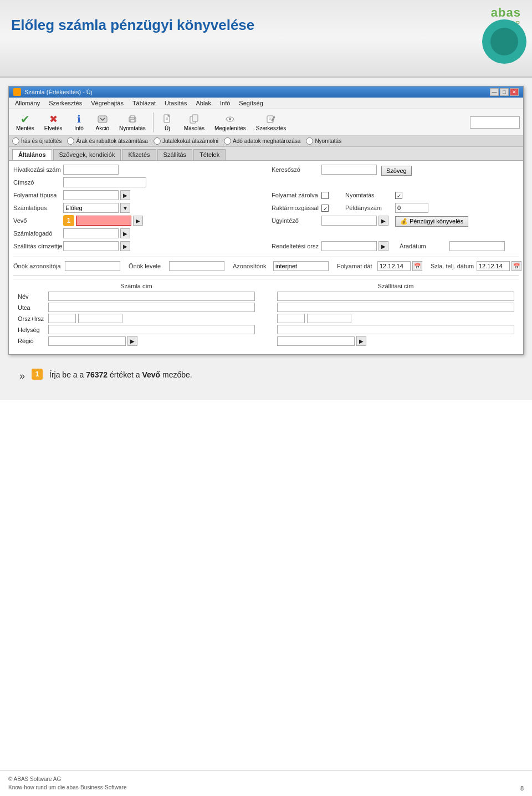  I want to click on orsz-szamla-input, so click(62, 318).